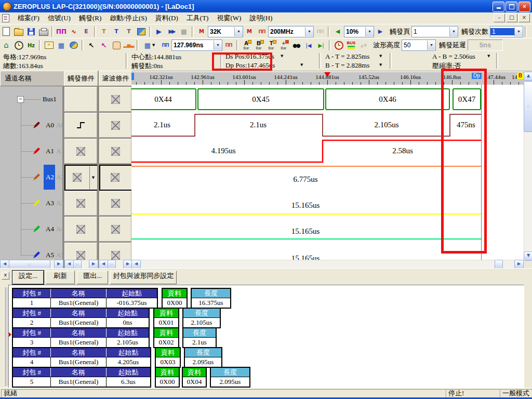 This screenshot has width=532, height=399. What do you see at coordinates (309, 32) in the screenshot?
I see `sample-rate-dropdown-icon: ▼` at bounding box center [309, 32].